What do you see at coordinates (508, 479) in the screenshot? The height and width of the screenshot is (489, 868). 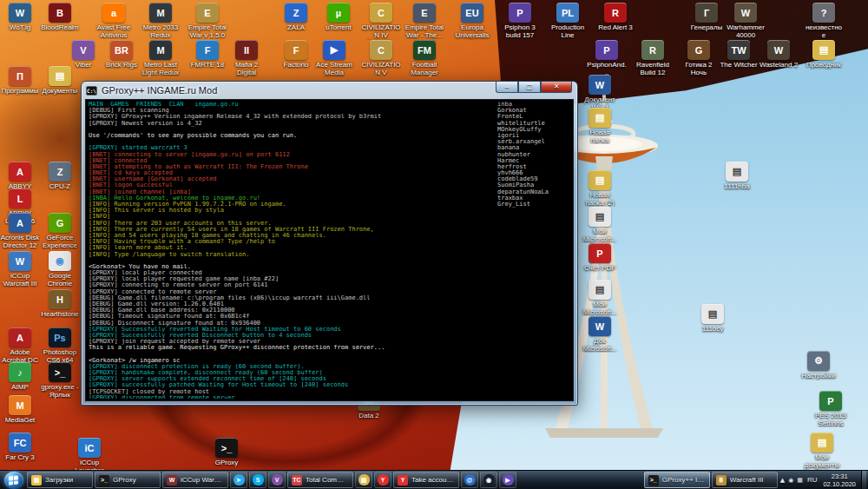 I see `taskbar-game-center-icon: ▶` at bounding box center [508, 479].